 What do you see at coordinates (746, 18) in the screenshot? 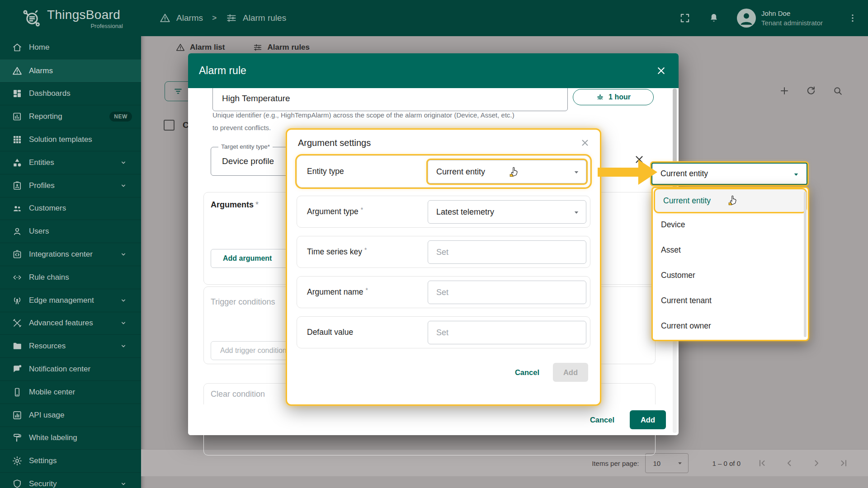
I see `avatar` at bounding box center [746, 18].